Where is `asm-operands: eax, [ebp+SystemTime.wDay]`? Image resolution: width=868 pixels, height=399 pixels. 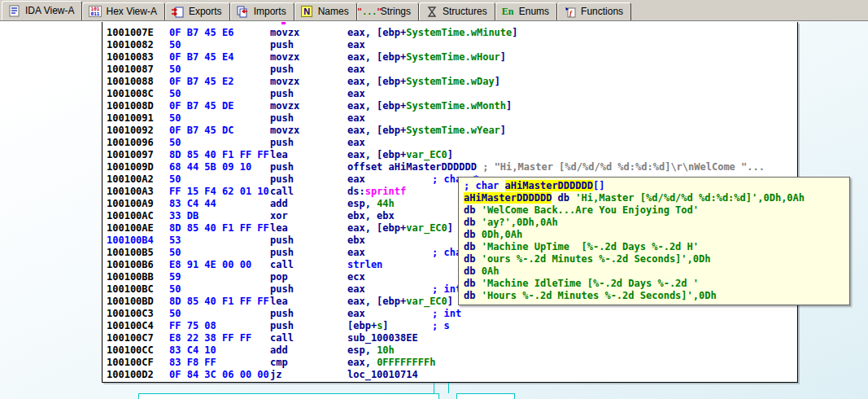
asm-operands: eax, [ebp+SystemTime.wDay] is located at coordinates (424, 81).